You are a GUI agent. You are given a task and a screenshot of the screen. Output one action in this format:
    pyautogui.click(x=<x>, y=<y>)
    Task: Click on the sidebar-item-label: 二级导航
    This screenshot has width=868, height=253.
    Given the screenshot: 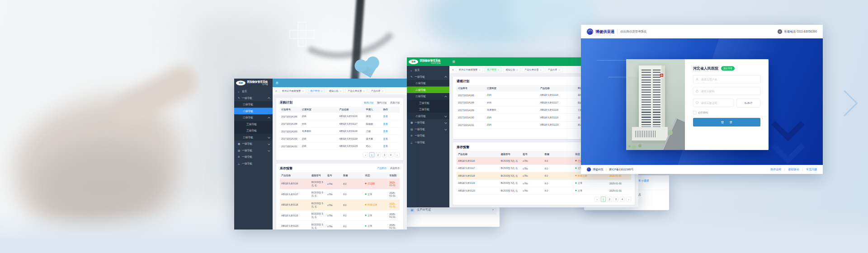 What is the action you would take?
    pyautogui.click(x=248, y=105)
    